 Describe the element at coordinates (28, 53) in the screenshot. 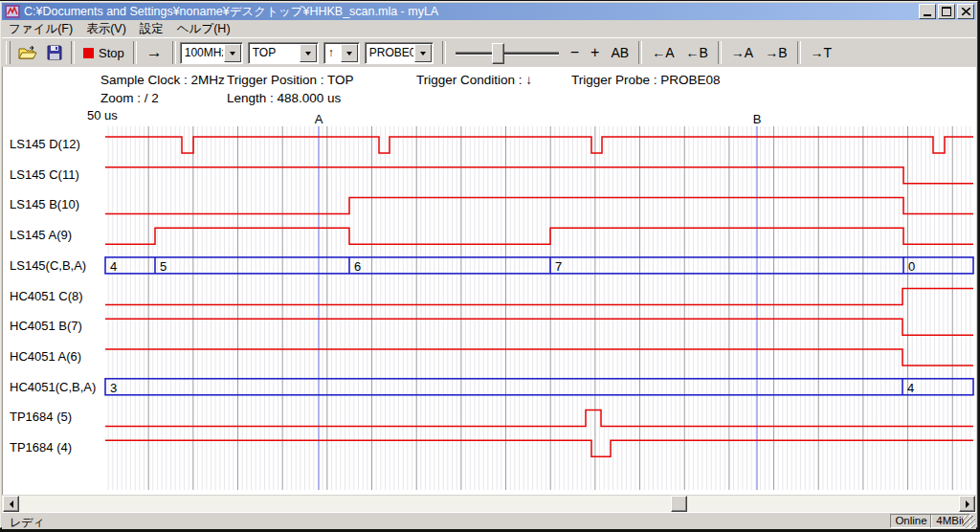

I see `open-folder-icon` at that location.